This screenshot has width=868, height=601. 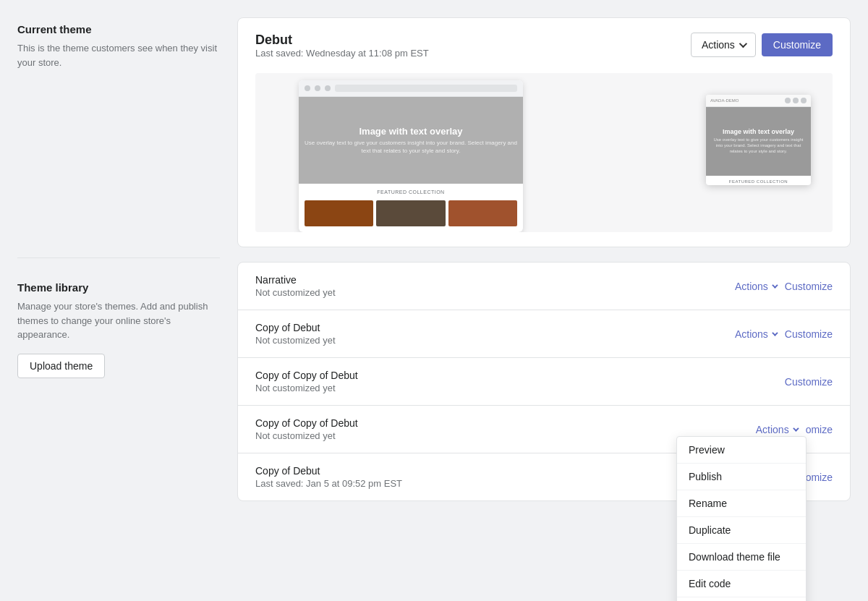 What do you see at coordinates (809, 382) in the screenshot?
I see `theme-customize-button-2: Customize` at bounding box center [809, 382].